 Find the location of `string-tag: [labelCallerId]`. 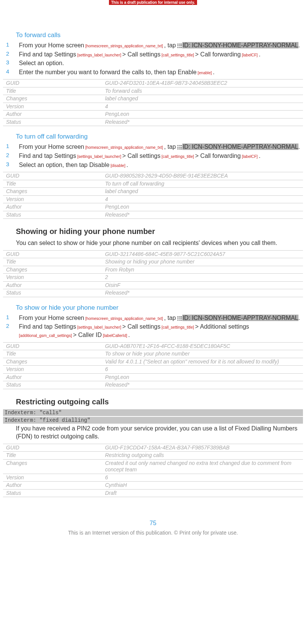

string-tag: [labelCallerId] is located at coordinates (115, 335).